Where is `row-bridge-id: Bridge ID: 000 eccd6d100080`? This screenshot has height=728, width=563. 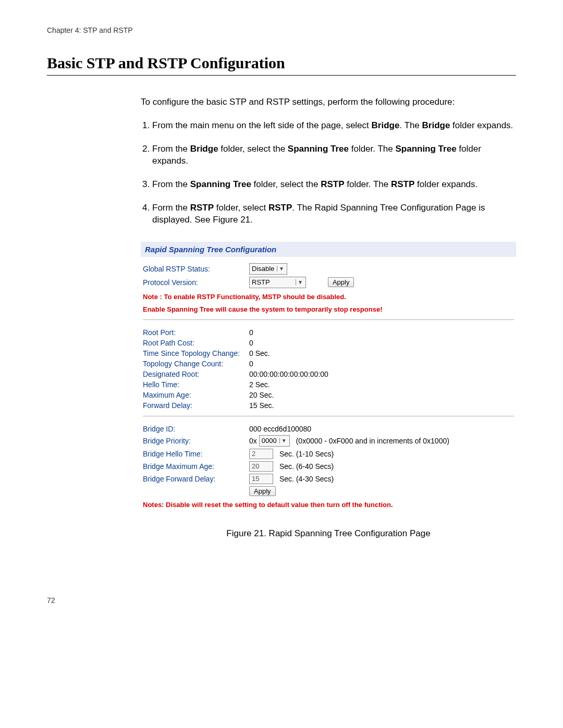 row-bridge-id: Bridge ID: 000 eccd6d100080 is located at coordinates (328, 429).